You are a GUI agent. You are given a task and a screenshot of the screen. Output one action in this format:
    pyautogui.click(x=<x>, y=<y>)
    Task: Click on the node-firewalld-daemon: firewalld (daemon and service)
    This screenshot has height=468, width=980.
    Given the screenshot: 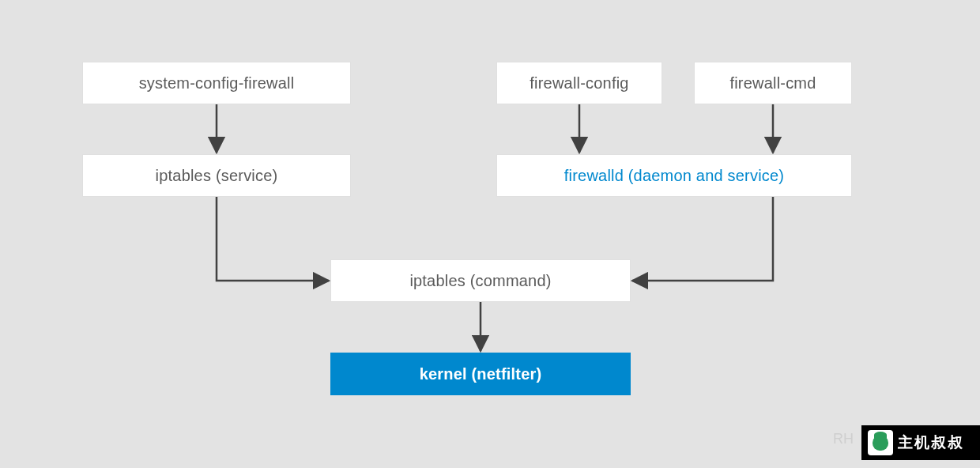 What is the action you would take?
    pyautogui.click(x=674, y=176)
    